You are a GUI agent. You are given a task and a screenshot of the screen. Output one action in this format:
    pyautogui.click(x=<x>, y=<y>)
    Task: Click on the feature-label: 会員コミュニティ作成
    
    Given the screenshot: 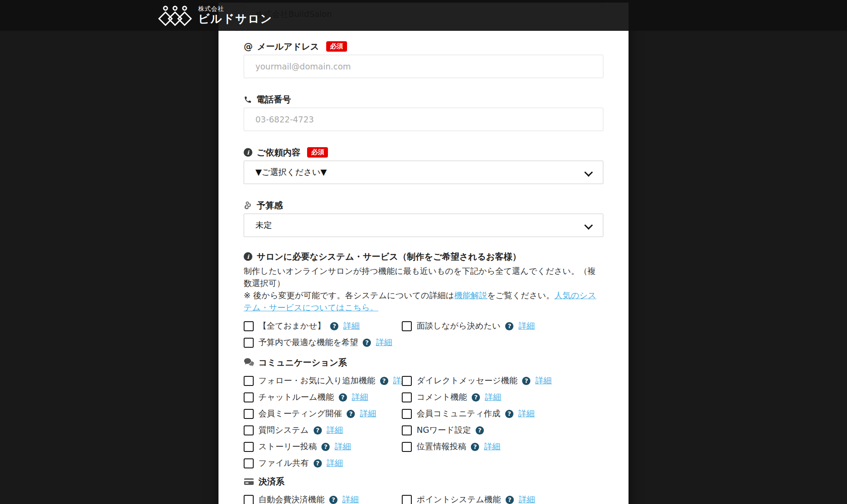 What is the action you would take?
    pyautogui.click(x=459, y=414)
    